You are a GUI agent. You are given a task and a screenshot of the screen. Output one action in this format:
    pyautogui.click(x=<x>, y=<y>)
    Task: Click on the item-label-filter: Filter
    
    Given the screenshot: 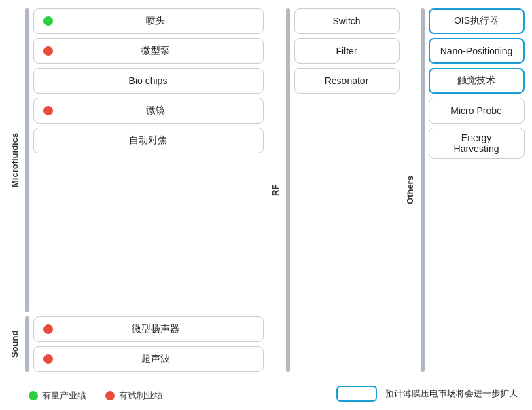 What is the action you would take?
    pyautogui.click(x=347, y=51)
    